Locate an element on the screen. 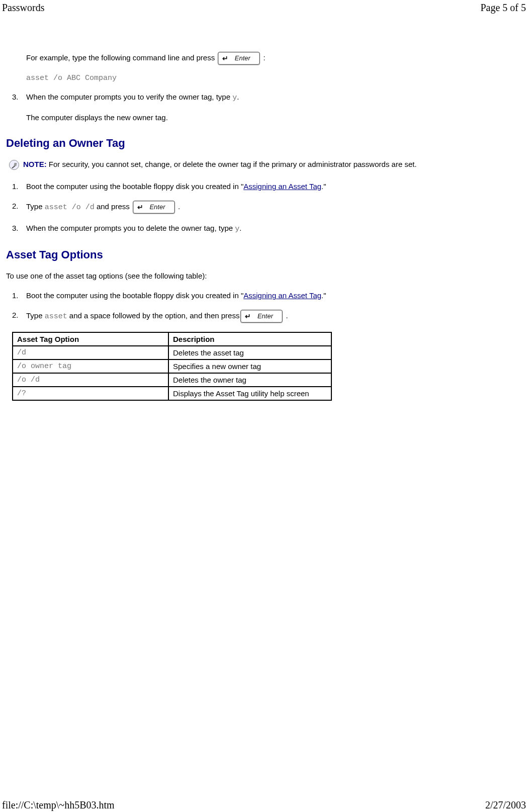 This screenshot has width=528, height=812. prior-step-3: 3. When the computer prompts you to veri… is located at coordinates (264, 98).